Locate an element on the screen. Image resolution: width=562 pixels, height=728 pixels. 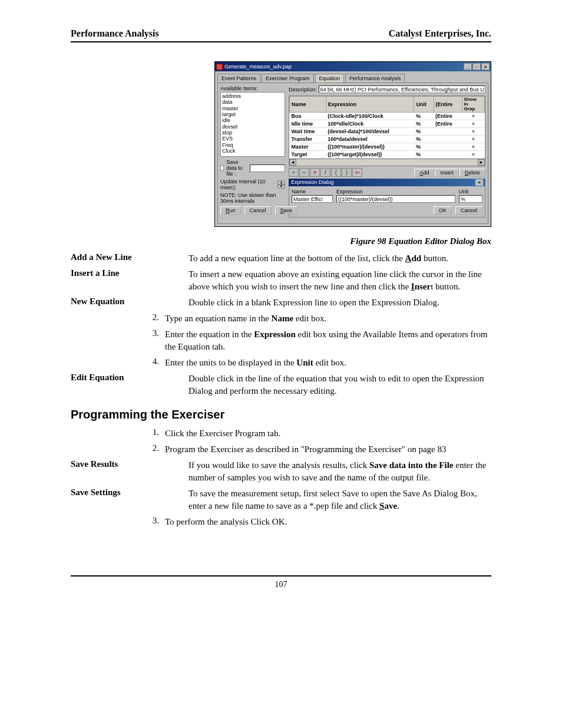
close-button: × is located at coordinates (485, 67).